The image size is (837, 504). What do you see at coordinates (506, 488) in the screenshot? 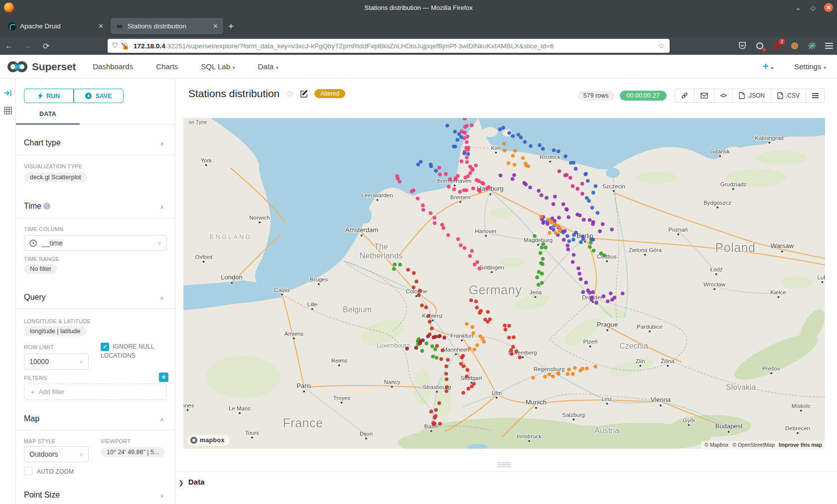
I see `data-panel-toggle: ❯ Data` at bounding box center [506, 488].